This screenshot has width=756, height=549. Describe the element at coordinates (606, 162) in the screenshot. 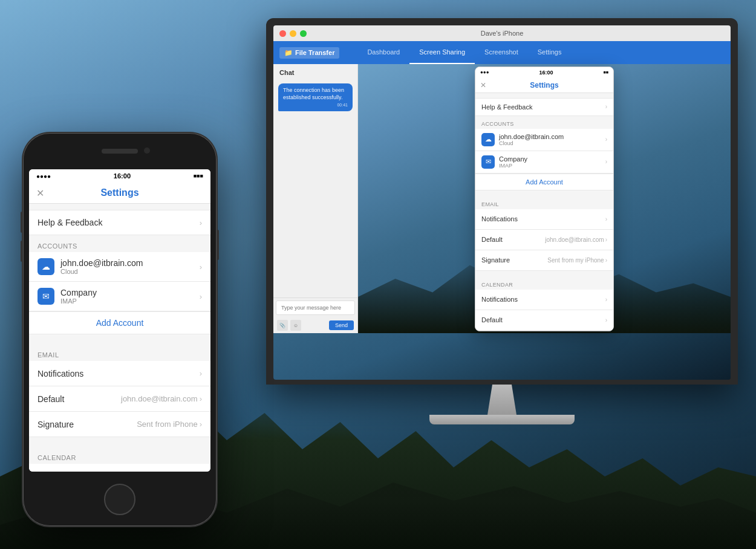

I see `monitor-acc1-chevron: ›` at that location.